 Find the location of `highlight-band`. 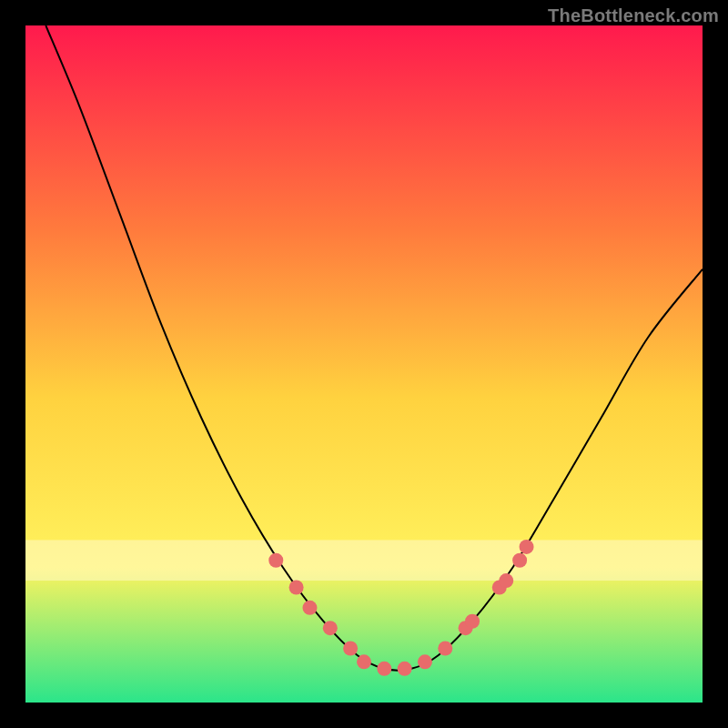

highlight-band is located at coordinates (364, 561).